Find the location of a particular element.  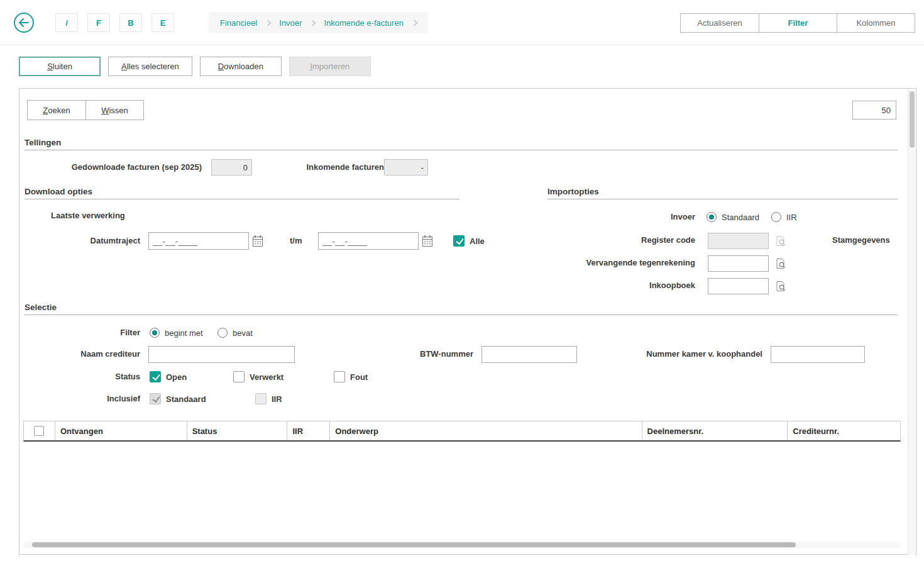

vertical-scrollbar-thumb is located at coordinates (912, 120).